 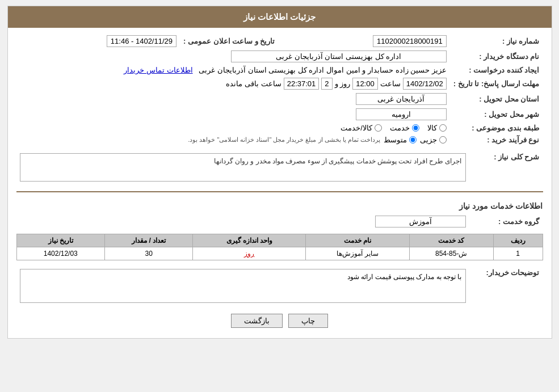 I want to click on buyer-org-value: اداره کل بهزیستی استان آذربایجان غربی, so click(x=339, y=57).